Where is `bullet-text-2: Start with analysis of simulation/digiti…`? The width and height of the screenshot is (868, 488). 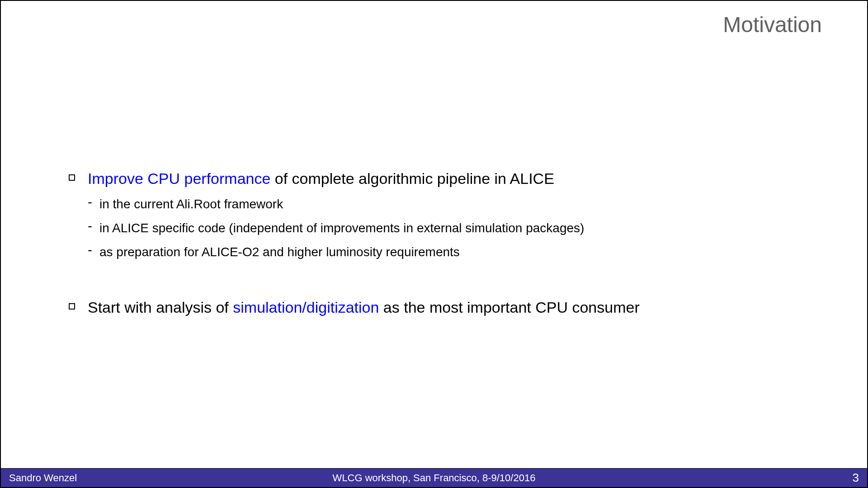 bullet-text-2: Start with analysis of simulation/digiti… is located at coordinates (363, 308).